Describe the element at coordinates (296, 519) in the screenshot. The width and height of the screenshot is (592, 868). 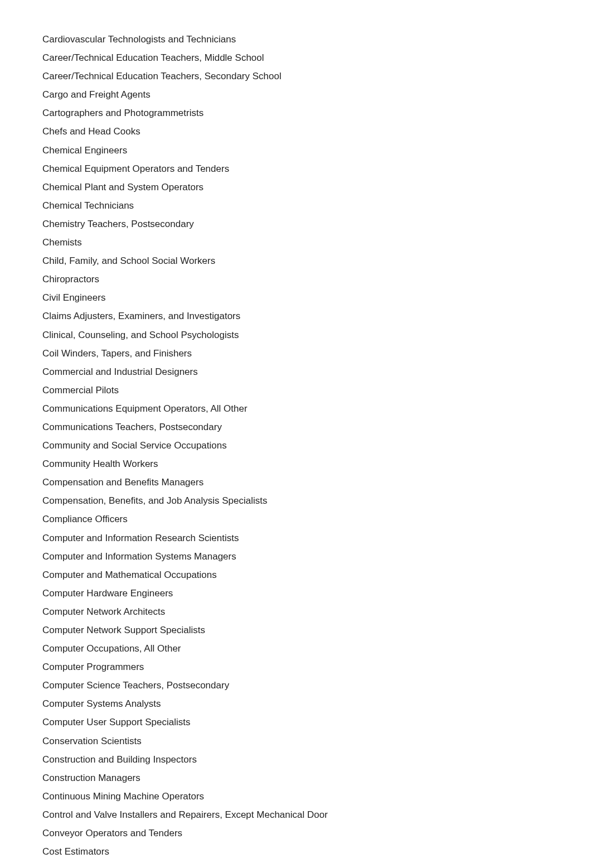
I see `occupation-item: Compliance Officers` at that location.